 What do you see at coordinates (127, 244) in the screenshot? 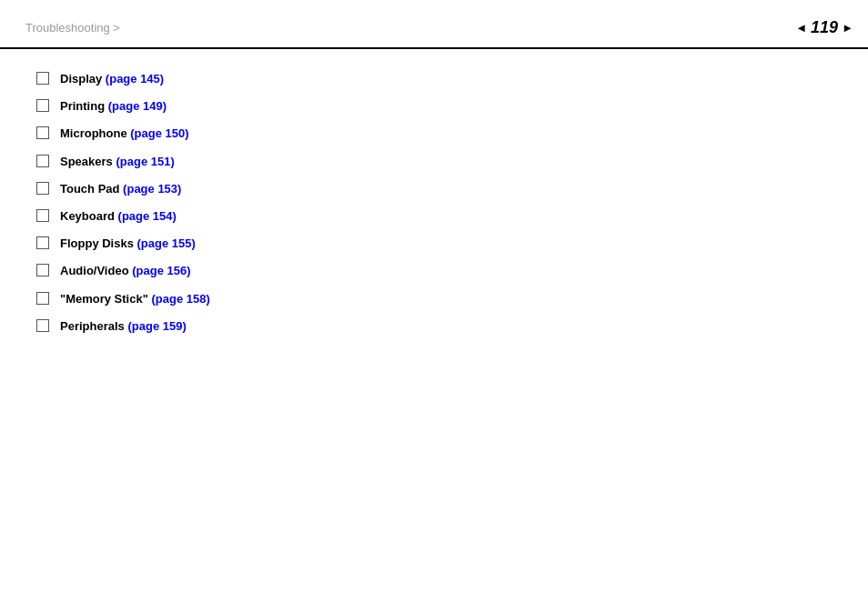
I see `item-text-6: Floppy Disks (page 155)` at bounding box center [127, 244].